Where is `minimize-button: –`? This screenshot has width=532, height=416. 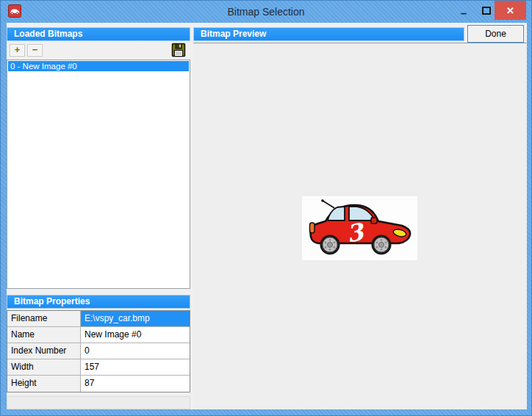
minimize-button: – is located at coordinates (464, 10).